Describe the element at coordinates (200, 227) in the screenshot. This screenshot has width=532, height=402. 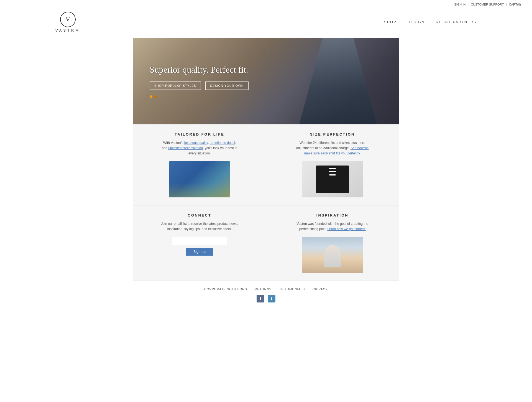
I see `connect-text: Join our email list to receive the lates…` at that location.